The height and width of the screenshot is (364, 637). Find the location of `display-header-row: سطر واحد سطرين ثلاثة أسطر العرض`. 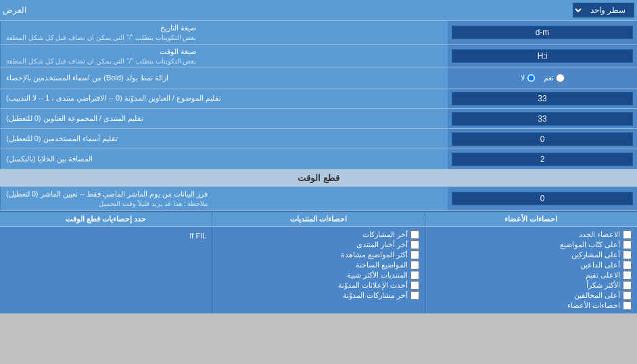

display-header-row: سطر واحد سطرين ثلاثة أسطر العرض is located at coordinates (318, 11).